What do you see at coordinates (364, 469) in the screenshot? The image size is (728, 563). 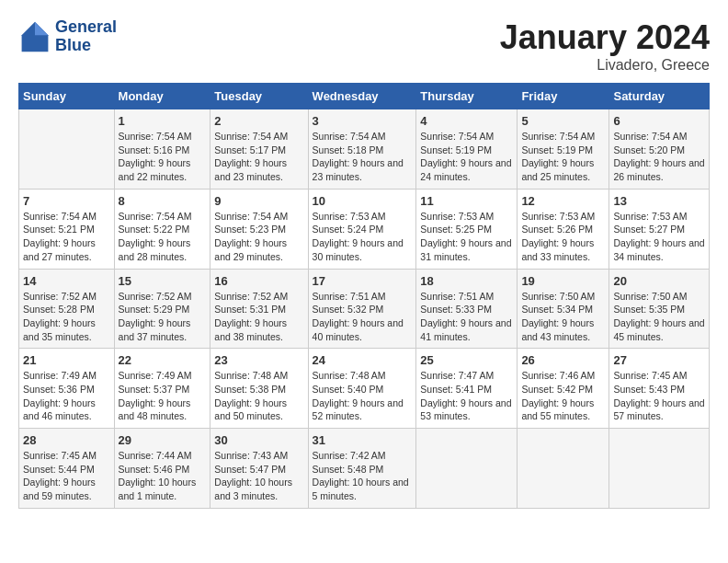 I see `calendar-week-row: 28Sunrise: 7:45 AMSunset: 5:44 PMDayligh…` at bounding box center [364, 469].